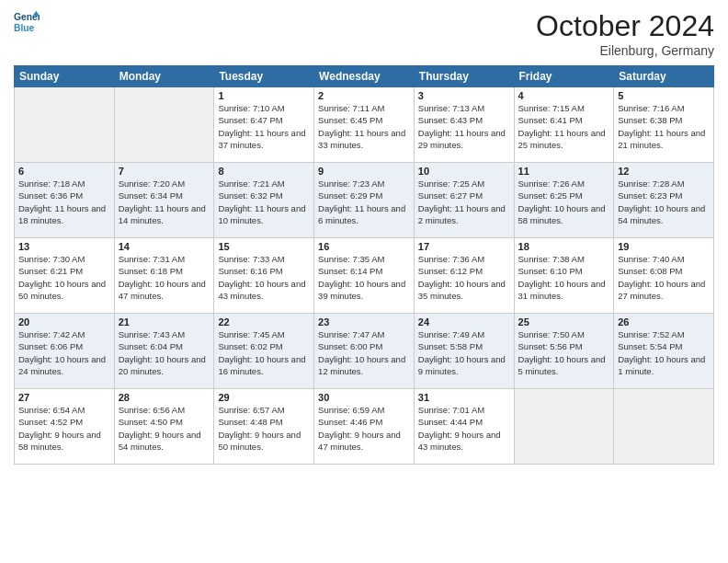 The image size is (728, 563). I want to click on cell-details: Sunrise: 7:01 AM Sunset: 4:44 PM Dayligh…, so click(464, 429).